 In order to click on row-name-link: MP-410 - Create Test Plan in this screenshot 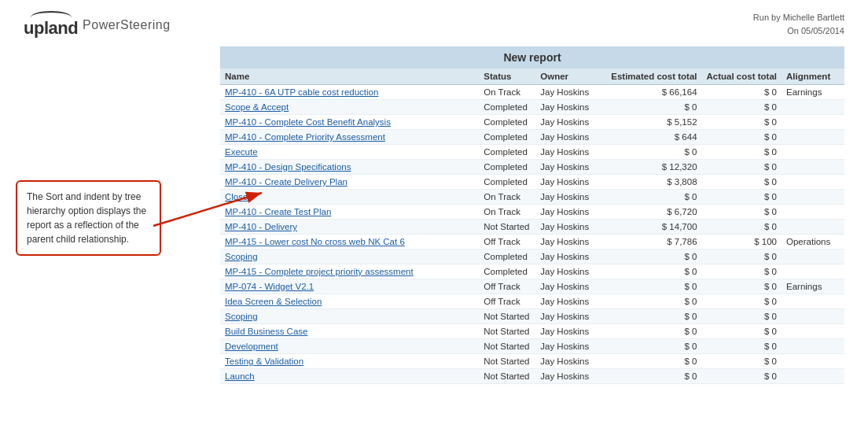, I will do `click(278, 212)`.